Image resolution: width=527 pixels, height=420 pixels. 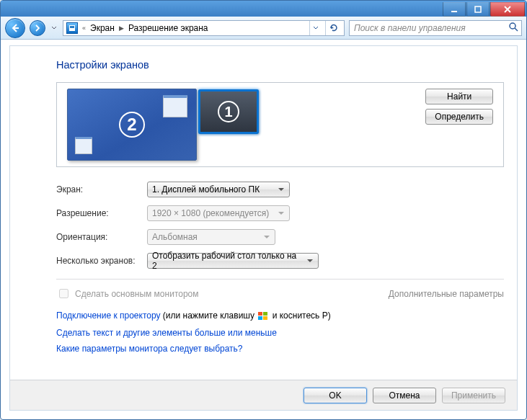 What do you see at coordinates (459, 117) in the screenshot?
I see `detect-button: Определить` at bounding box center [459, 117].